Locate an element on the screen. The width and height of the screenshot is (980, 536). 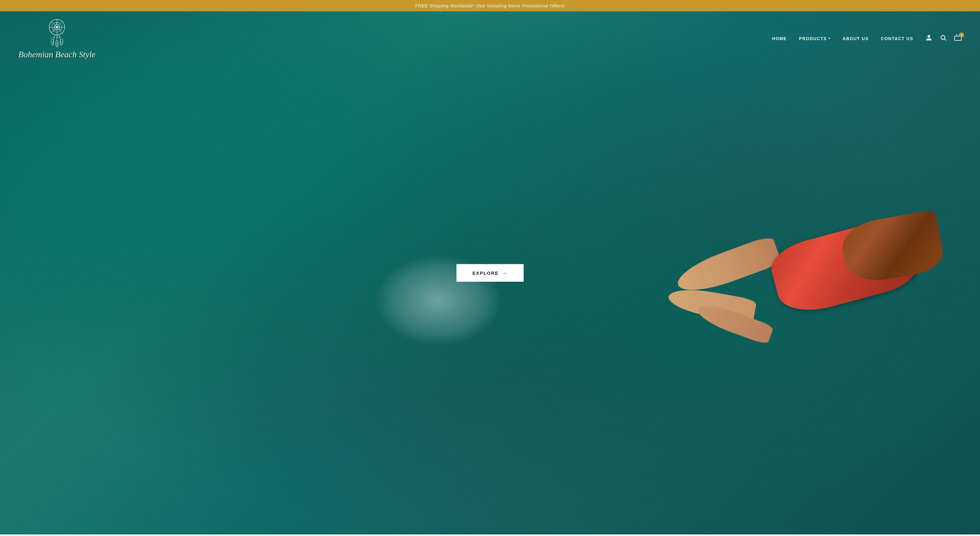
swimmer-body is located at coordinates (773, 282).